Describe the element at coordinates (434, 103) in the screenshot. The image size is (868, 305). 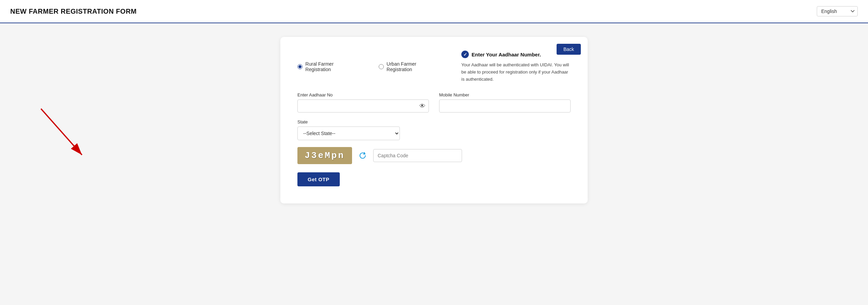
I see `aadhaar-mobile-row: Enter Aadhaar No 👁 Mobile Number` at that location.